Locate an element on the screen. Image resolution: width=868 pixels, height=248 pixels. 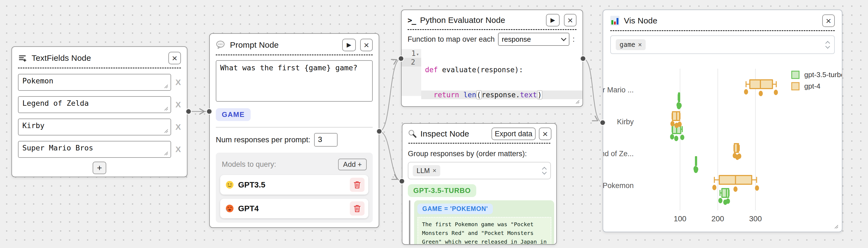
map-scope-value: response is located at coordinates (516, 39).